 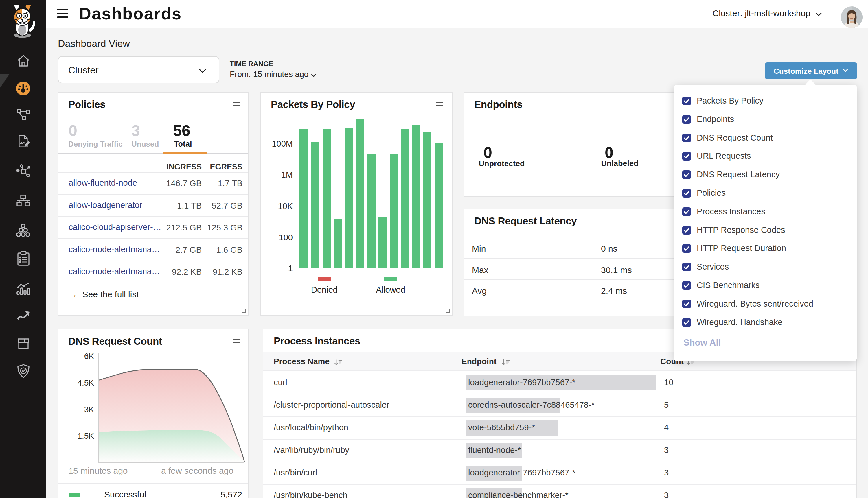 I want to click on svg-text: 1, so click(x=290, y=268).